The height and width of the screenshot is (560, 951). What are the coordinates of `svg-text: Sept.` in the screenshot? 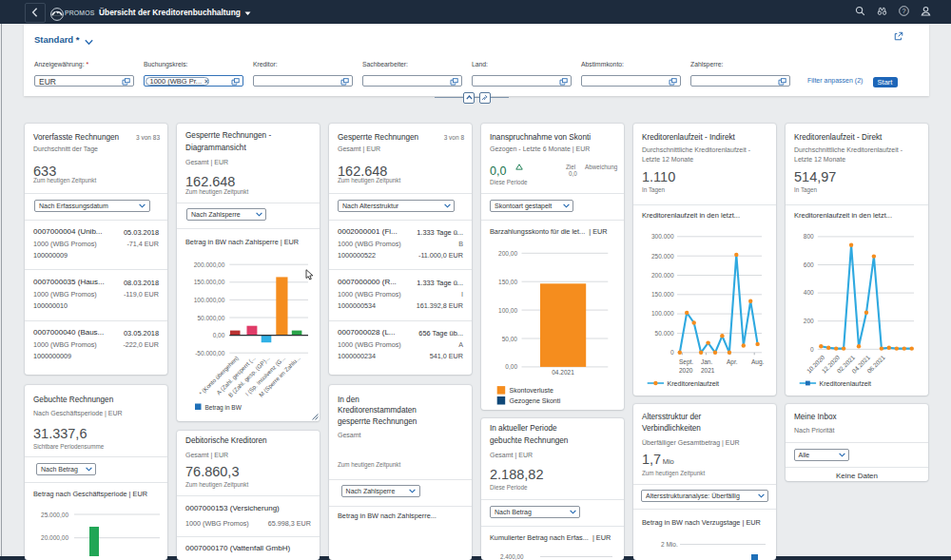 It's located at (687, 362).